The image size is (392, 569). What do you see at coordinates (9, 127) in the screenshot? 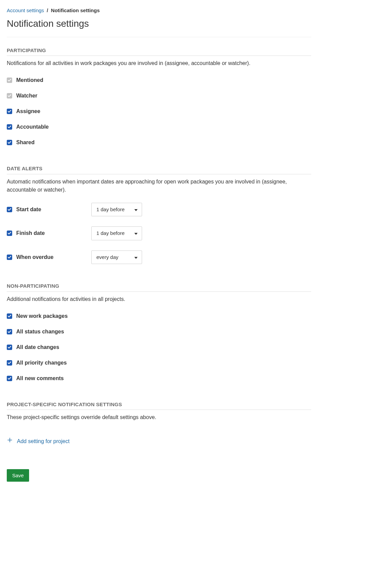
I see `checkbox-accountable` at bounding box center [9, 127].